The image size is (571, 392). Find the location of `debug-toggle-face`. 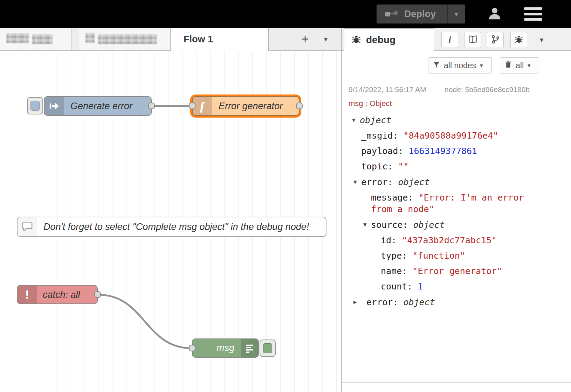

debug-toggle-face is located at coordinates (268, 348).